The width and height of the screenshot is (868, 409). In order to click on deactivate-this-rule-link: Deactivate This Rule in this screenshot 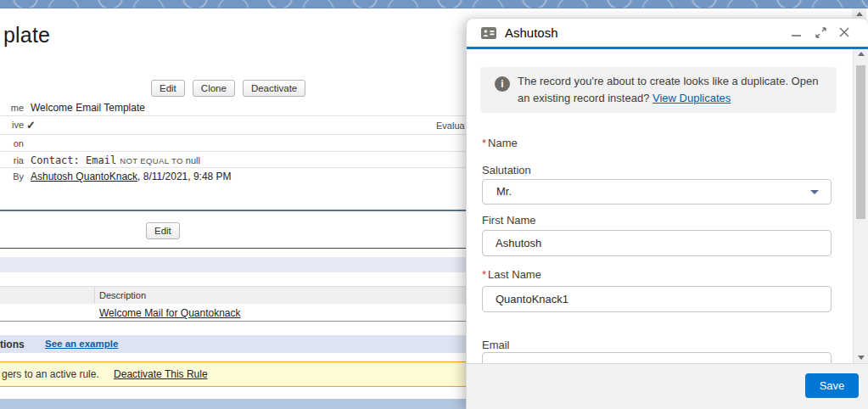, I will do `click(161, 374)`.